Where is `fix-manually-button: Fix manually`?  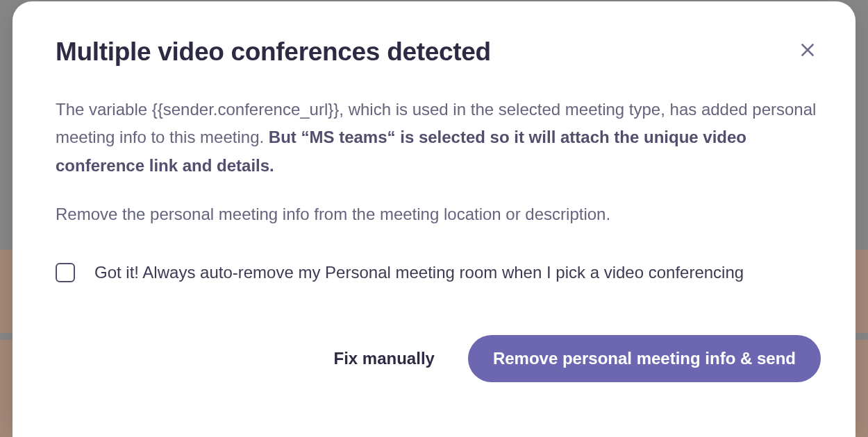 fix-manually-button: Fix manually is located at coordinates (385, 359).